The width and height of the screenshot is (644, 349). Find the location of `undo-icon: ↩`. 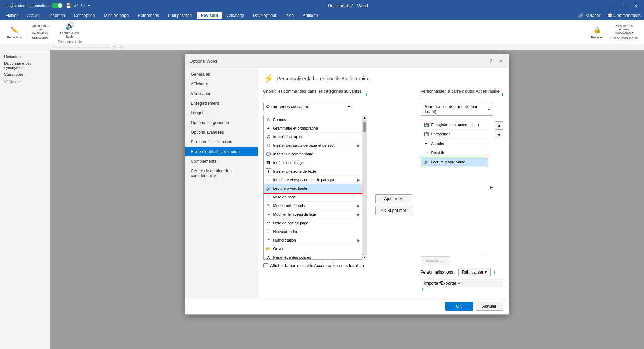

undo-icon: ↩ is located at coordinates (76, 6).